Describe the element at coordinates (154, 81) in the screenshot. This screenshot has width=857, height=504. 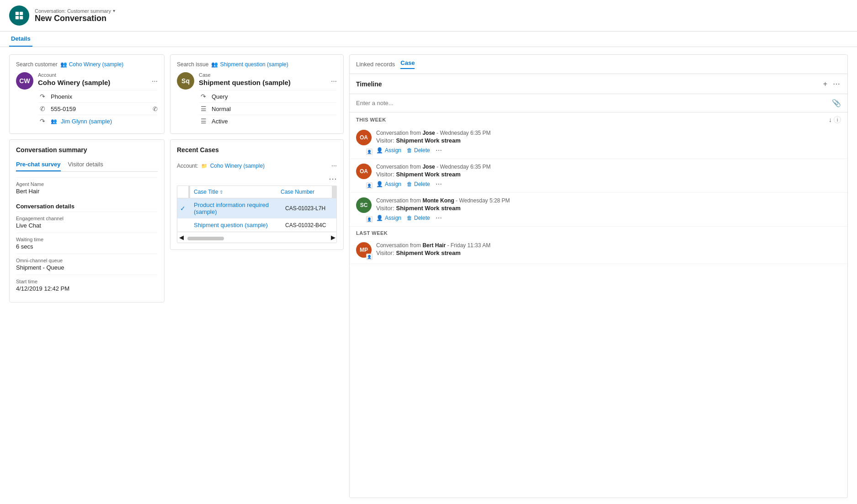
I see `account-more-icon: ⋯` at that location.